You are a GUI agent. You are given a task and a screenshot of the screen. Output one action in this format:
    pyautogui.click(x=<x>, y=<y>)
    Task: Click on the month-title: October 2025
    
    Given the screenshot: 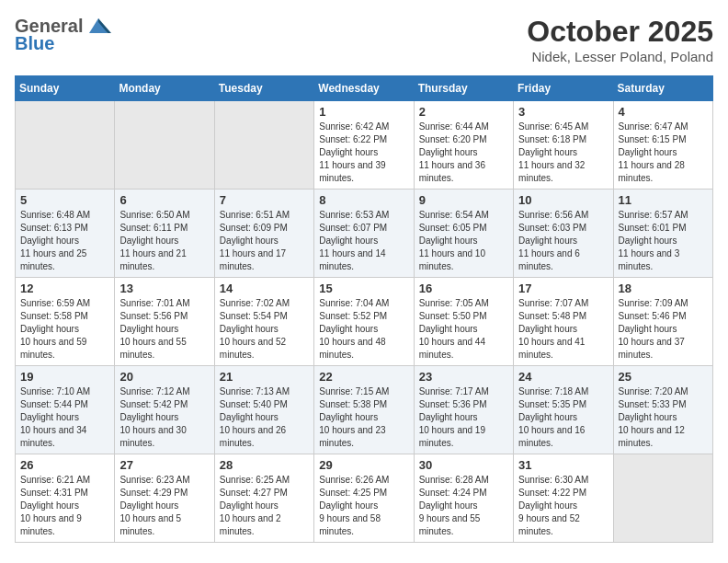 What is the action you would take?
    pyautogui.click(x=620, y=31)
    